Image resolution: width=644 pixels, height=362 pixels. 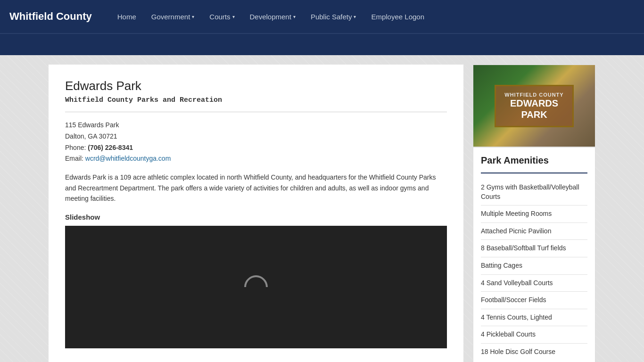 I want to click on nav-item-public-safety: Public Safety ▾, so click(x=334, y=17).